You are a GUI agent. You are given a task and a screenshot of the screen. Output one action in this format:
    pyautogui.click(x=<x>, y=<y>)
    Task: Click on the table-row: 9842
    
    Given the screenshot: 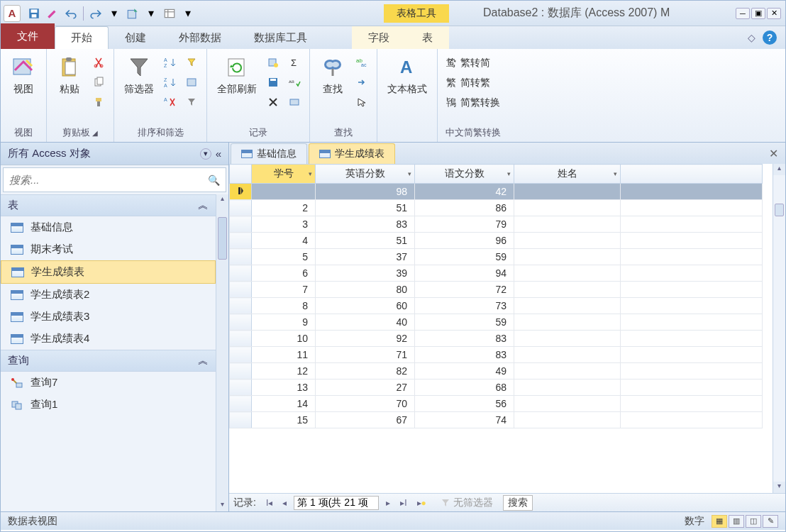 What is the action you would take?
    pyautogui.click(x=497, y=192)
    